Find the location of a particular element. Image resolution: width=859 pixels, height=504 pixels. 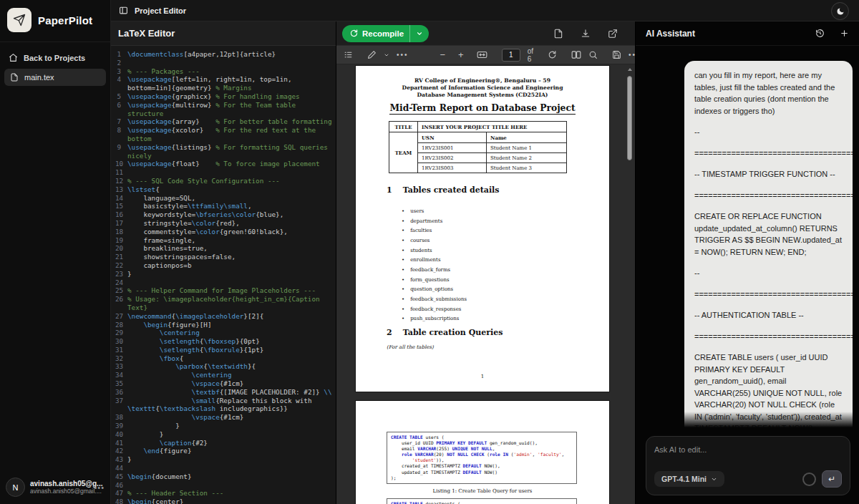

scrollbar-up-arrow is located at coordinates (630, 69).